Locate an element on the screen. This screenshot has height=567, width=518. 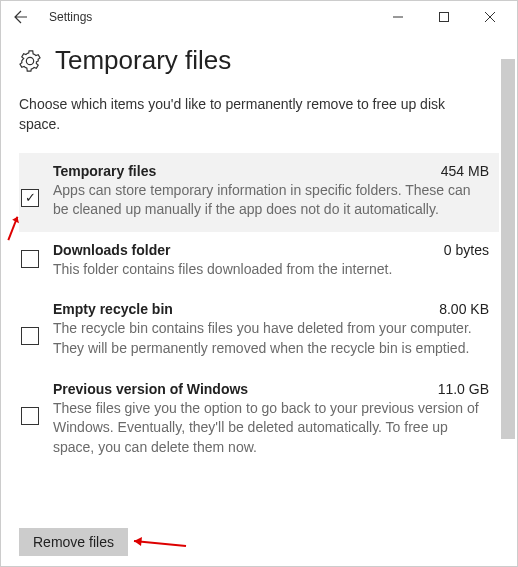
item-size: 11.0 GB is located at coordinates (464, 389).